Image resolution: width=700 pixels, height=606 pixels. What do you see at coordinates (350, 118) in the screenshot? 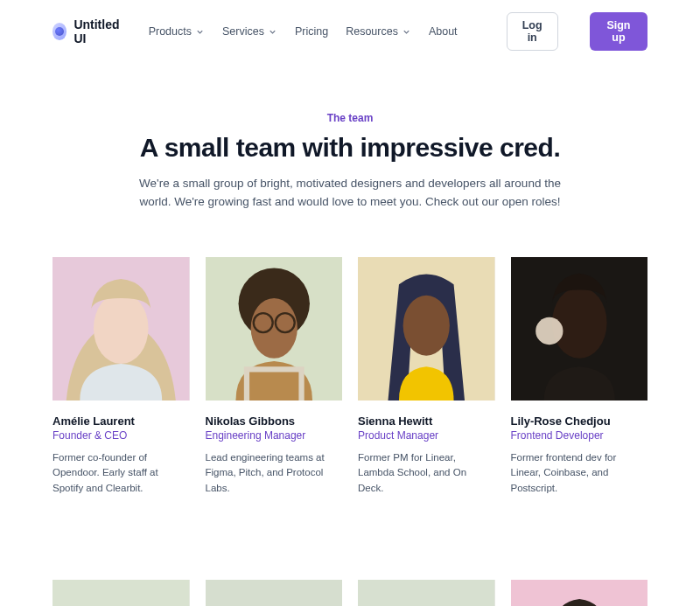
I see `section-eyebrow: The team` at bounding box center [350, 118].